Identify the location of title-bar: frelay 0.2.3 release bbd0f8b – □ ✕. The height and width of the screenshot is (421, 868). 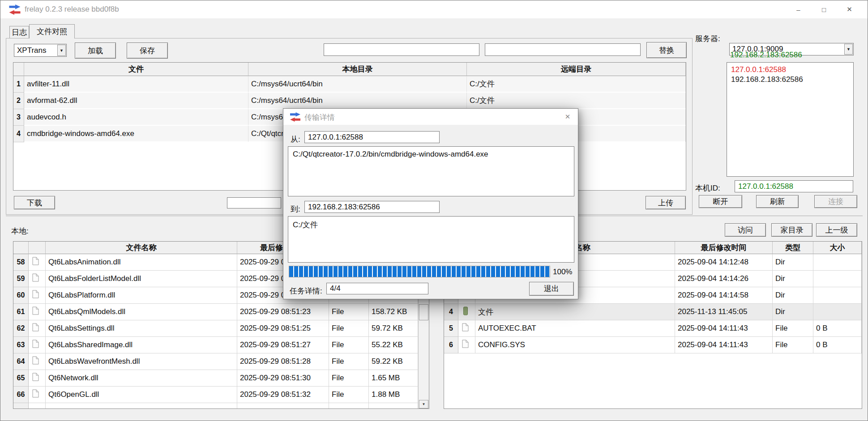
(434, 9).